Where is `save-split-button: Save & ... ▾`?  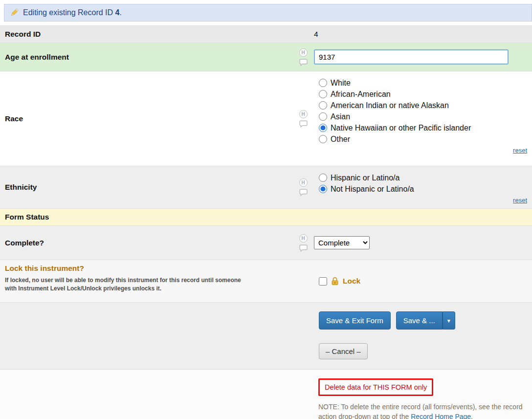
save-split-button: Save & ... ▾ is located at coordinates (425, 321).